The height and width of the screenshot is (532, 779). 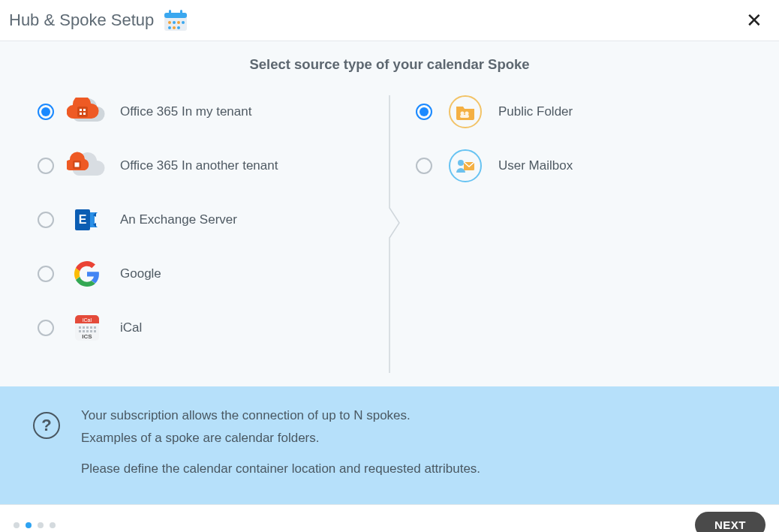 What do you see at coordinates (390, 65) in the screenshot?
I see `subtitle: Select source type of your calendar Spok…` at bounding box center [390, 65].